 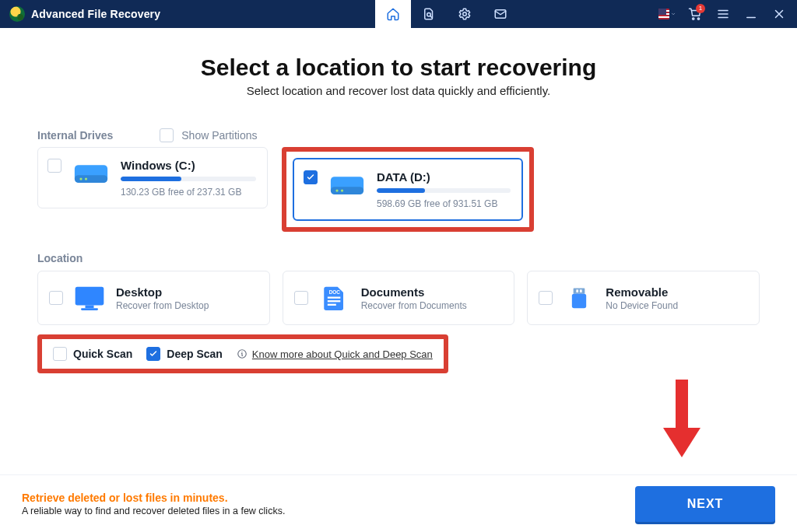 What do you see at coordinates (643, 298) in the screenshot?
I see `location-card-removable: Removable No Device Found` at bounding box center [643, 298].